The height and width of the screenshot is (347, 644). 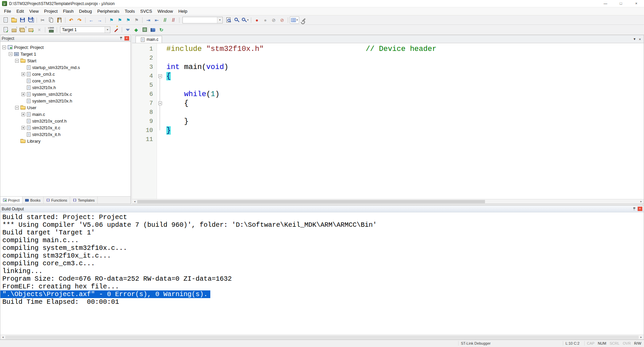 What do you see at coordinates (68, 11) in the screenshot?
I see `menu-flash: Flash` at bounding box center [68, 11].